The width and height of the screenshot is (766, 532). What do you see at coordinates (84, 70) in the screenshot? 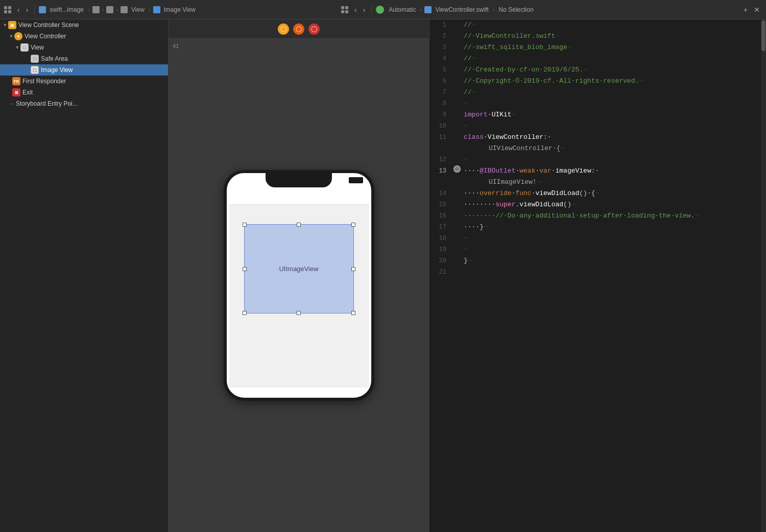
I see `nav-item-image-view: ⬚ Image View` at bounding box center [84, 70].